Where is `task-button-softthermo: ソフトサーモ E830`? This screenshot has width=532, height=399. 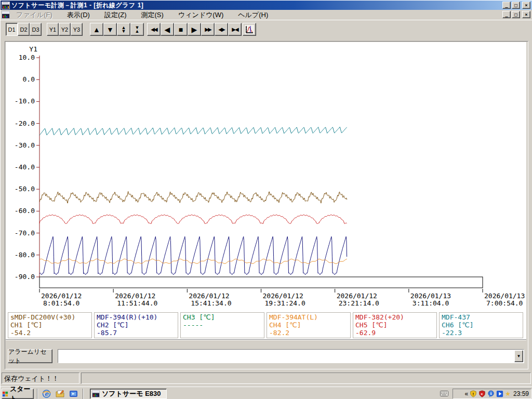
task-button-softthermo: ソフトサーモ E830 is located at coordinates (128, 394).